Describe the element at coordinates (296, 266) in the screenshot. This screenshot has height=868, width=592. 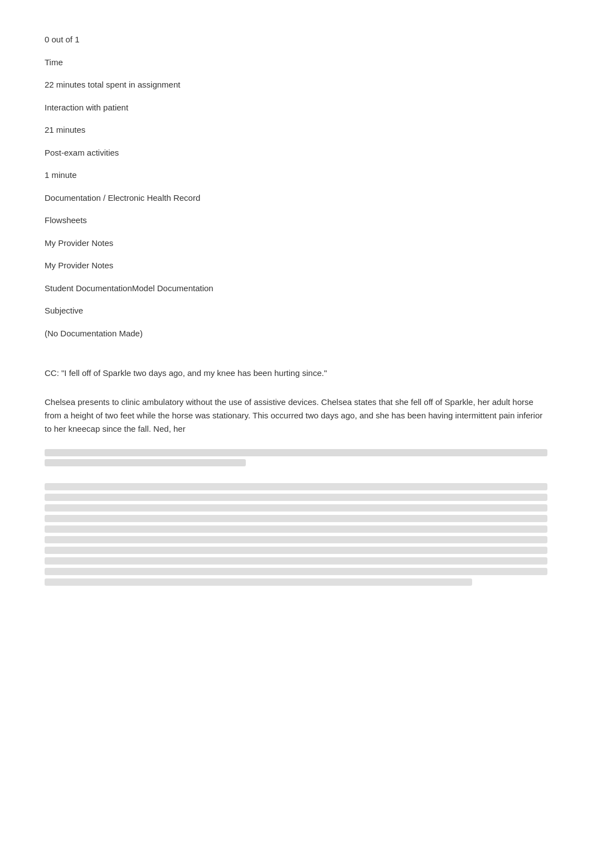
I see `provider-notes-2-text: My Provider Notes` at that location.